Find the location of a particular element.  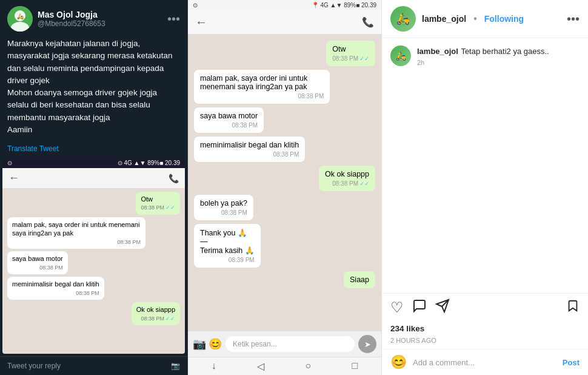

message-text: Siaap is located at coordinates (359, 280).